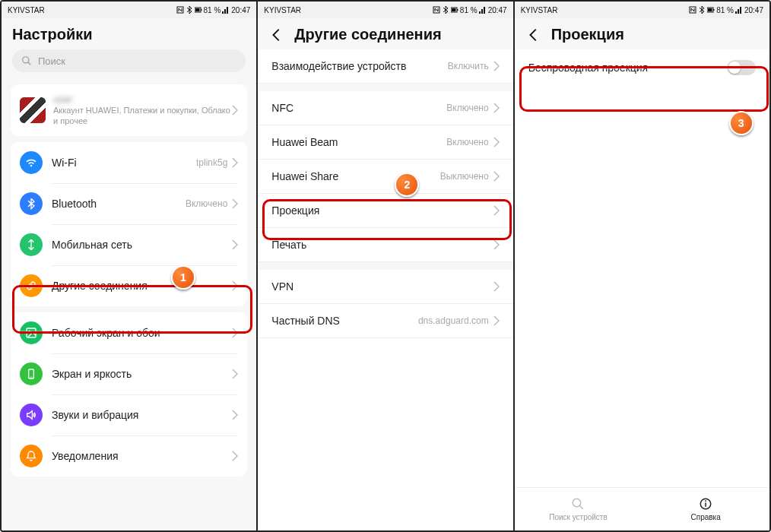 The height and width of the screenshot is (532, 771). What do you see at coordinates (141, 286) in the screenshot?
I see `row-label: Другие соединения` at bounding box center [141, 286].